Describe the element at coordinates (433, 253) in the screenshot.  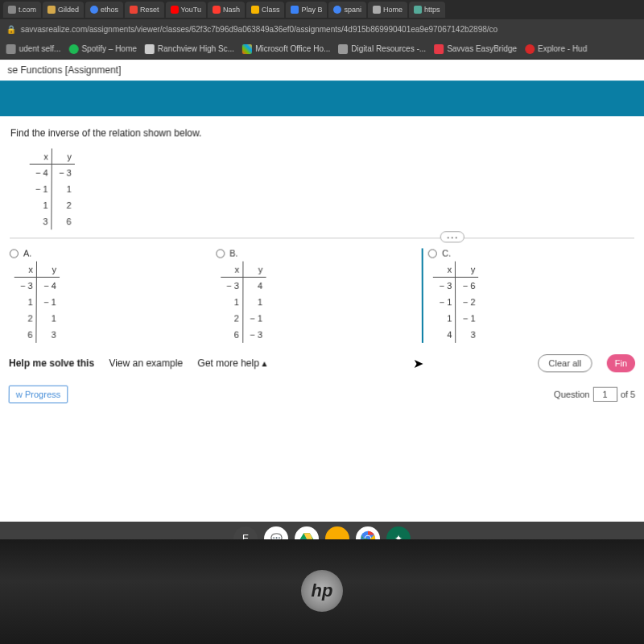
I see `radio-c` at that location.